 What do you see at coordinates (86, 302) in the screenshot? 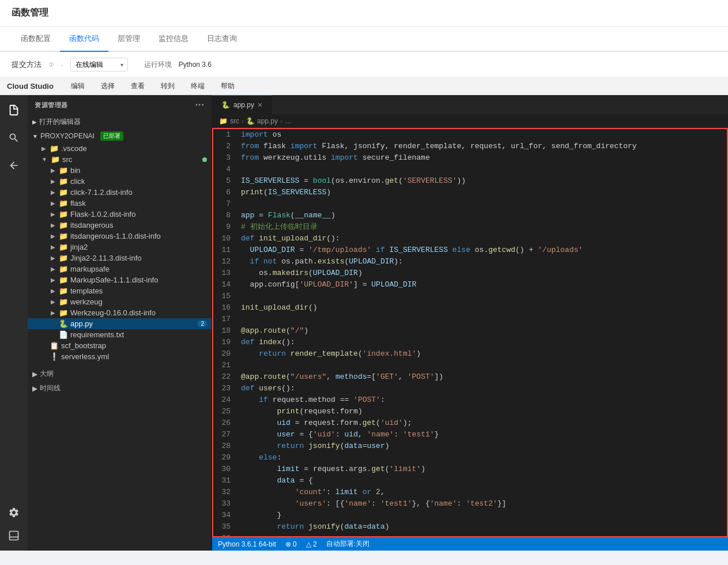
I see `folder-label: werkzeug` at bounding box center [86, 302].